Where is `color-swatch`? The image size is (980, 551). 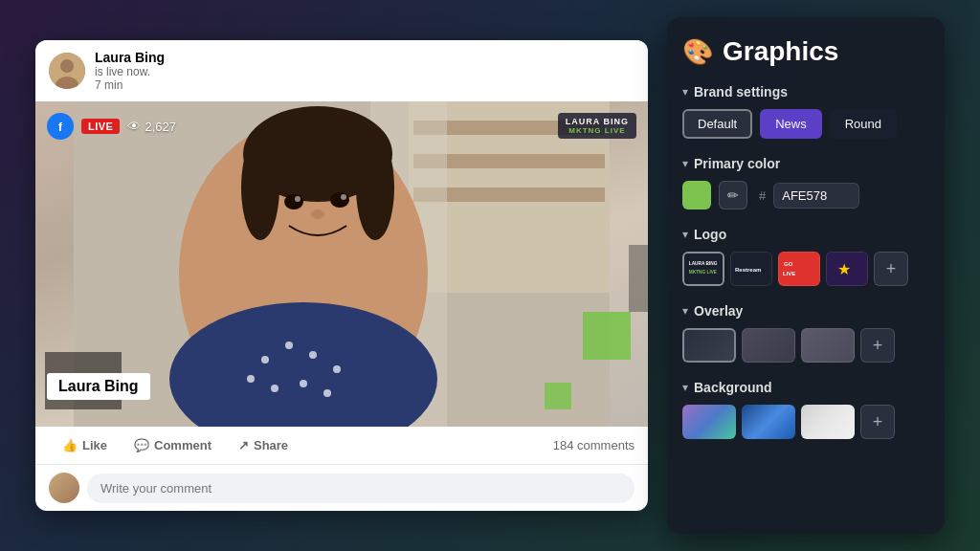
color-swatch is located at coordinates (697, 195).